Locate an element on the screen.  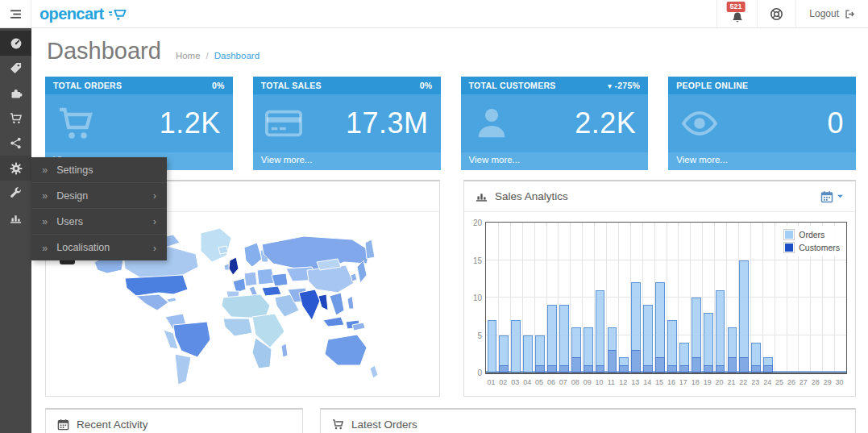
legend-swatch is located at coordinates (789, 235).